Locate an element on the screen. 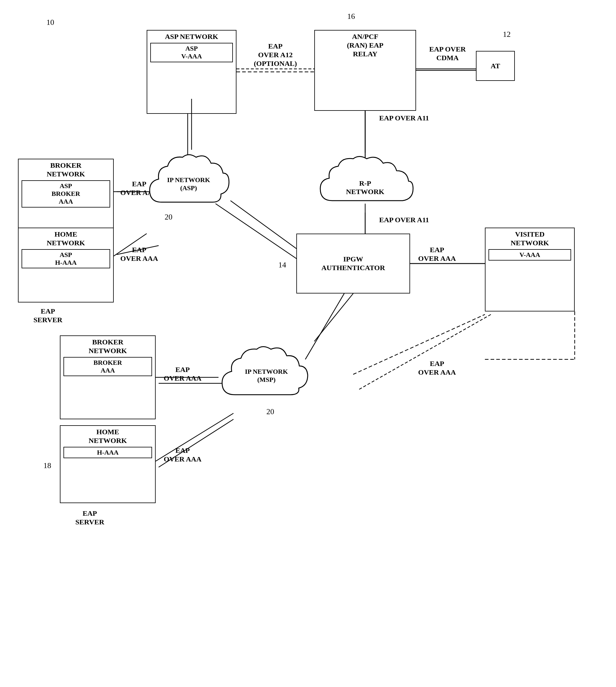 The width and height of the screenshot is (616, 687). asp-haaa-label: ASPH-AAA is located at coordinates (66, 259).